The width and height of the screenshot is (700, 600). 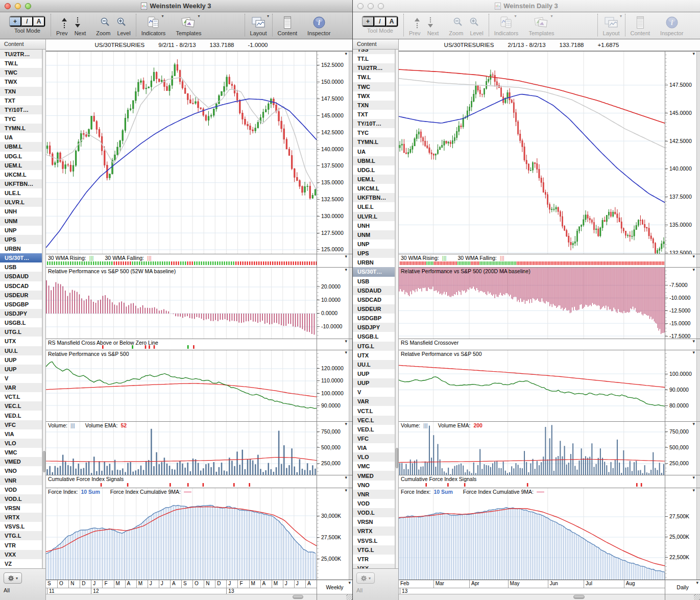 What do you see at coordinates (21, 425) in the screenshot?
I see `symbol-list-item: VFC` at bounding box center [21, 425].